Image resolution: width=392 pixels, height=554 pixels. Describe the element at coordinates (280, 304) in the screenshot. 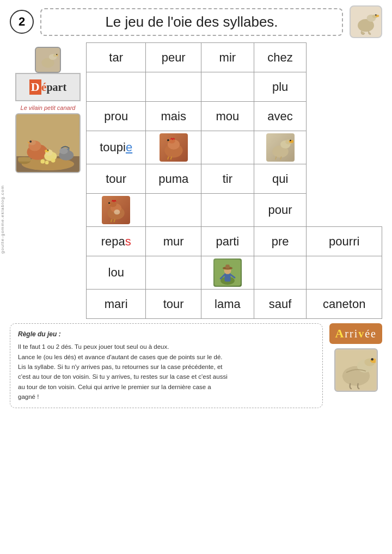

I see `cell-sauf: sauf` at that location.